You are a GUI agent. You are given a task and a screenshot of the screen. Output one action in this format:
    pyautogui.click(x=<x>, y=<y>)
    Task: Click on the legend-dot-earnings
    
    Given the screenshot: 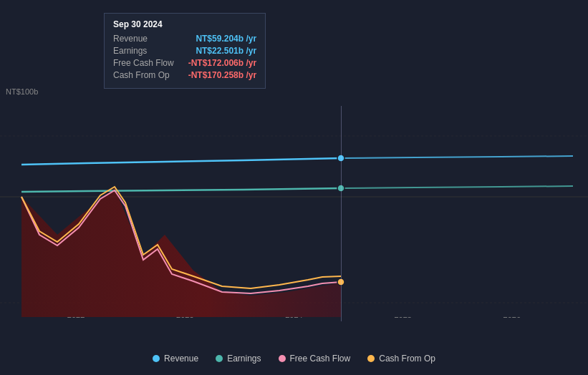 What is the action you would take?
    pyautogui.click(x=219, y=359)
    